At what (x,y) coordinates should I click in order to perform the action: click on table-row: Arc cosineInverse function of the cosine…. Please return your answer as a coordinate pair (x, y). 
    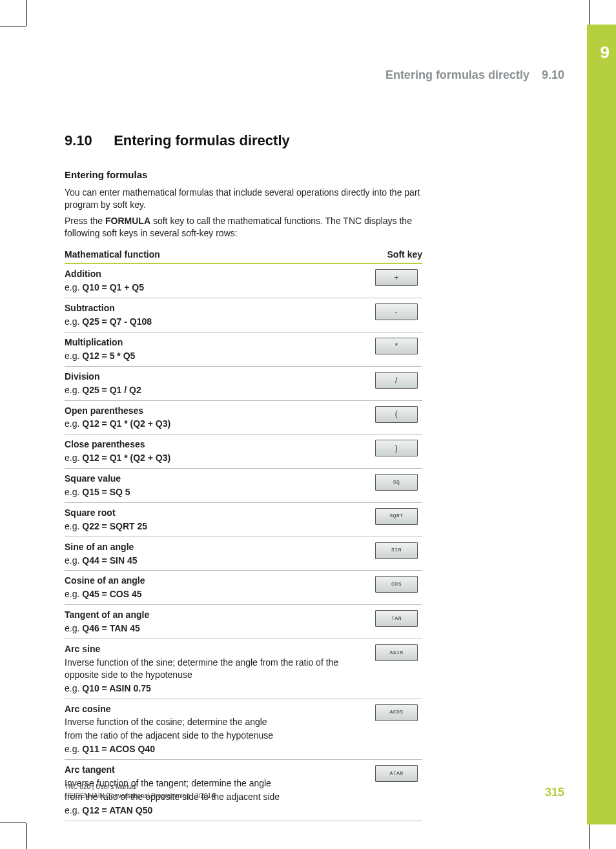
    Looking at the image, I should click on (243, 730).